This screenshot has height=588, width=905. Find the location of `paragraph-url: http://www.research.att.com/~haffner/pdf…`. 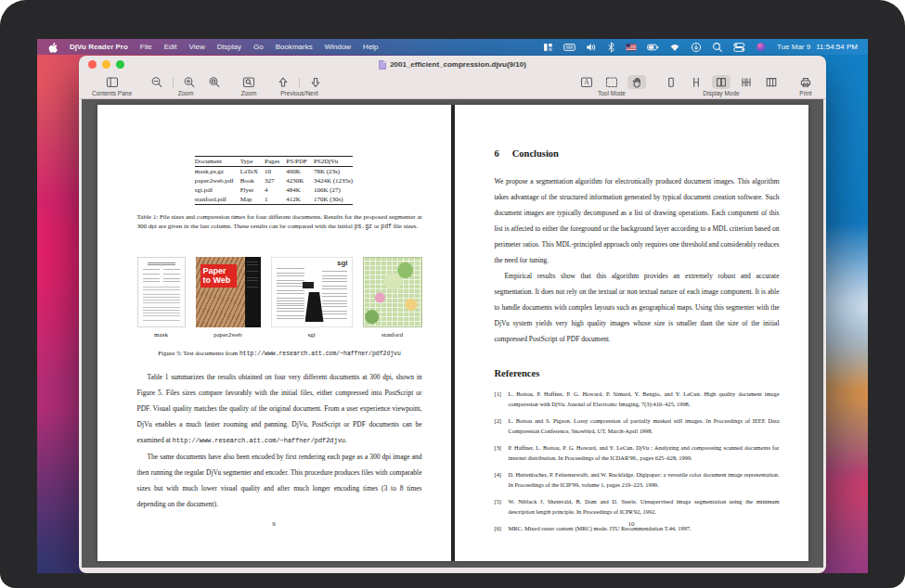

paragraph-url: http://www.research.att.com/~haffner/pdf… is located at coordinates (259, 441).